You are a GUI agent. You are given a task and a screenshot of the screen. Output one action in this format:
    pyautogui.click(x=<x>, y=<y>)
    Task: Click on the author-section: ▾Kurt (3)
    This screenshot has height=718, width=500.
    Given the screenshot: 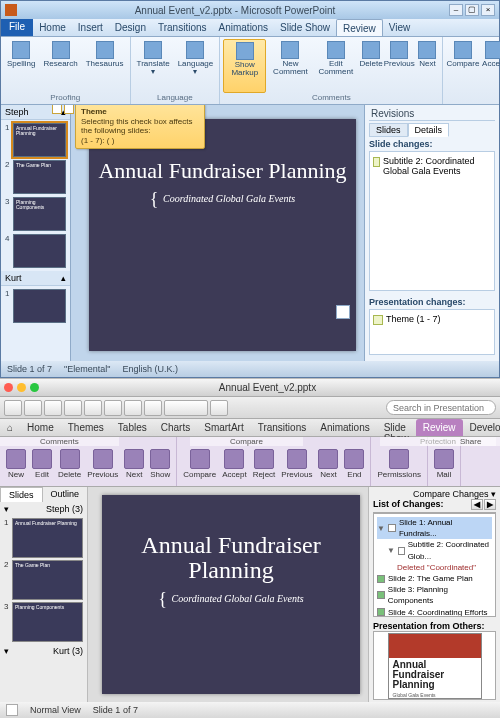 What is the action you would take?
    pyautogui.click(x=44, y=651)
    